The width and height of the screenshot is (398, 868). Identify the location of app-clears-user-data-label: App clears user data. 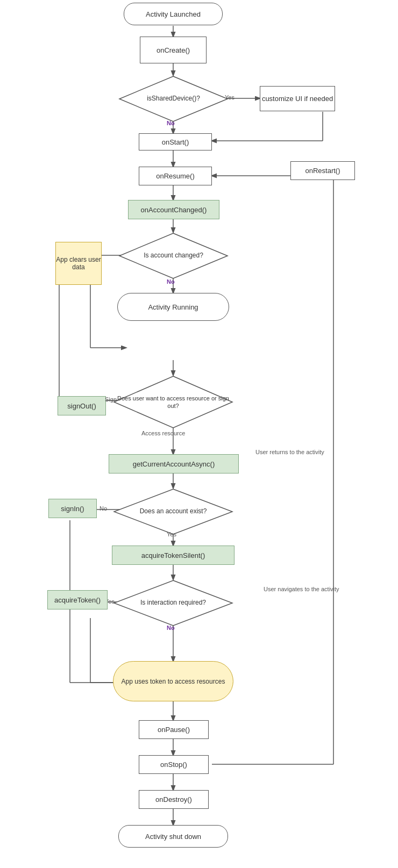
(79, 263).